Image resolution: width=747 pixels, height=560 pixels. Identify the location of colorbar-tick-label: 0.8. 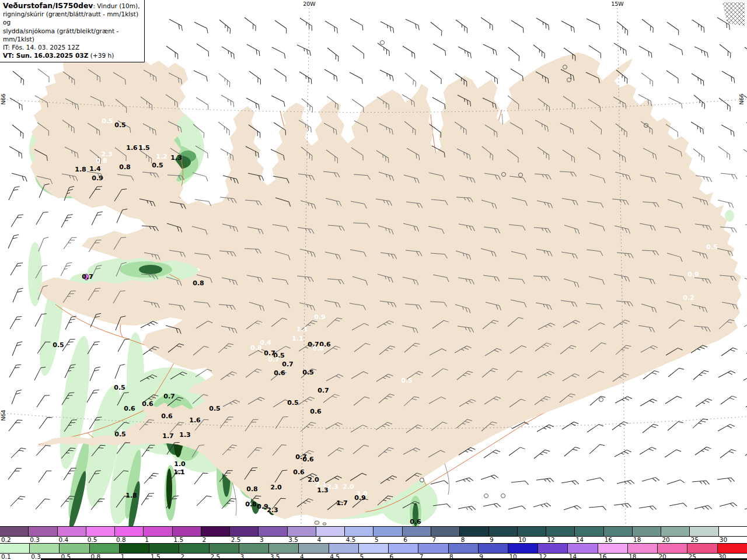
(120, 540).